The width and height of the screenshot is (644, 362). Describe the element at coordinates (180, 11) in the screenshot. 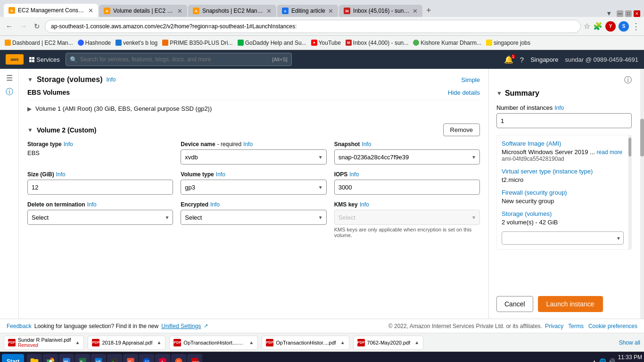

I see `tab-close-2: ✕` at that location.